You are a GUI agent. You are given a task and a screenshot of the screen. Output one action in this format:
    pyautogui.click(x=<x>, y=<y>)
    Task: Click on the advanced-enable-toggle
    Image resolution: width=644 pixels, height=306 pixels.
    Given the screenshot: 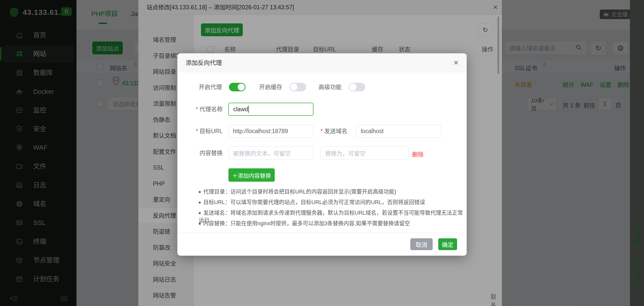 What is the action you would take?
    pyautogui.click(x=357, y=87)
    